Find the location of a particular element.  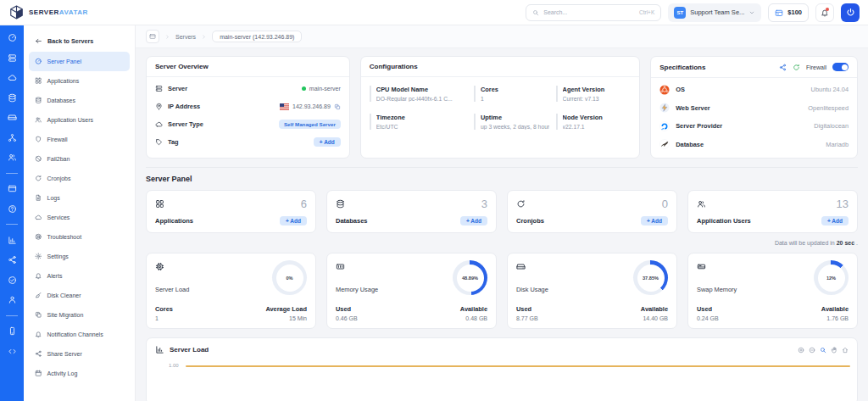

zoom-out-icon is located at coordinates (812, 350).